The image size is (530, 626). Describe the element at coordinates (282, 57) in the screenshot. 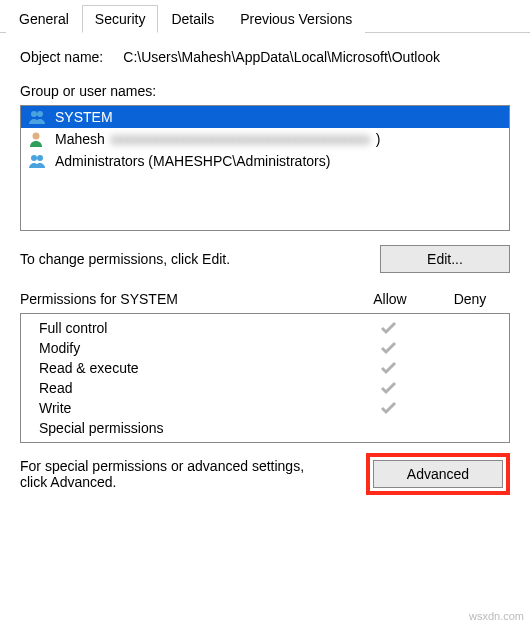

I see `object-name-value: C:\Users\Mahesh\AppData\Local\Microsoft\…` at that location.